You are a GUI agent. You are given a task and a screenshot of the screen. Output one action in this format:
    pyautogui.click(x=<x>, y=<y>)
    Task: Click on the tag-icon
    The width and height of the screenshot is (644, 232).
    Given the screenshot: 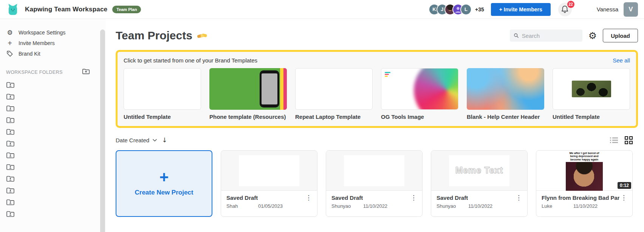 What is the action you would take?
    pyautogui.click(x=10, y=54)
    